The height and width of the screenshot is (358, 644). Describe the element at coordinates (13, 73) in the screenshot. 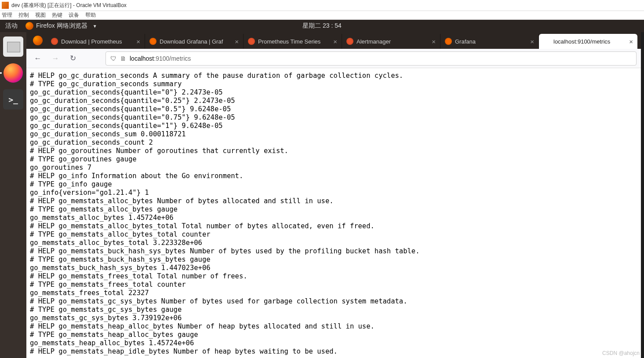

I see `dock-firefox` at that location.